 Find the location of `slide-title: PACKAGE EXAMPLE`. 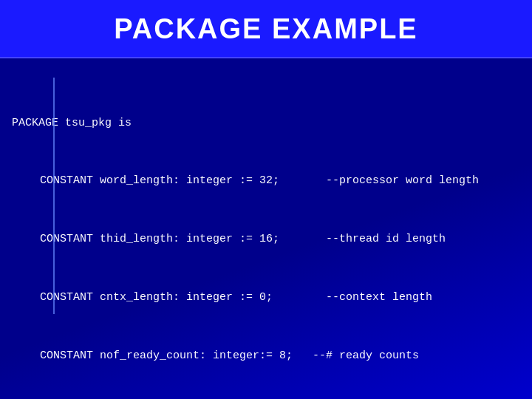

slide-title: PACKAGE EXAMPLE is located at coordinates (266, 29).